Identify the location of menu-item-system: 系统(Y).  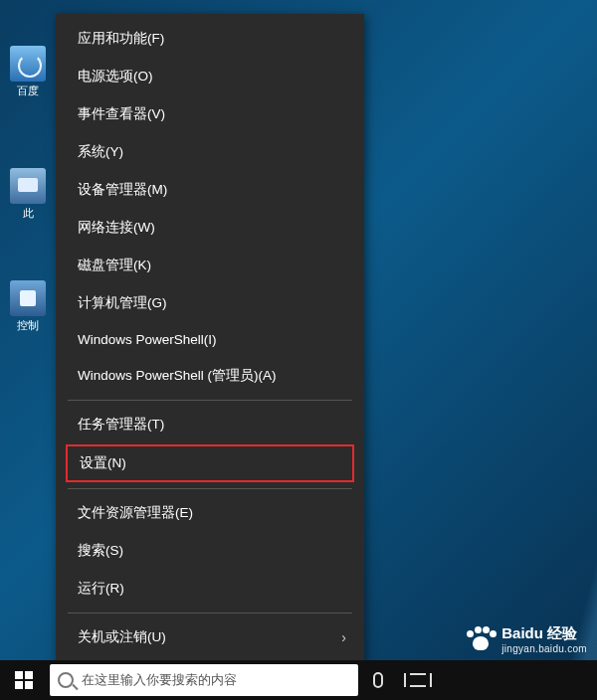
(210, 152).